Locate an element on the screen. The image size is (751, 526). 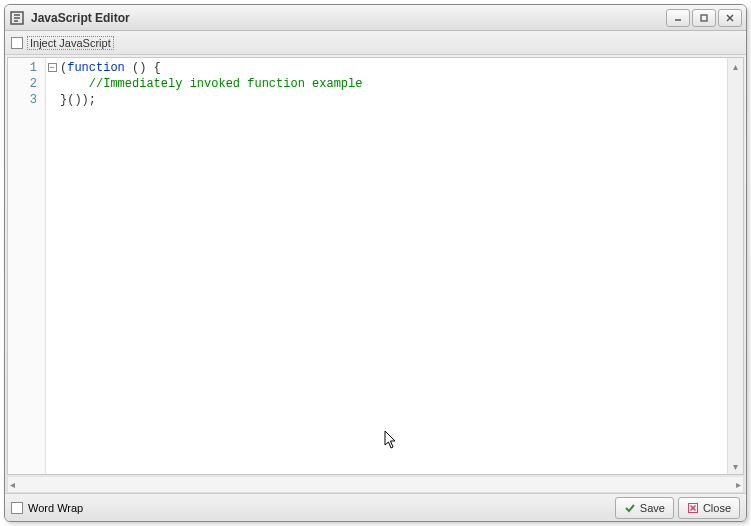
maximize-button is located at coordinates (704, 18).